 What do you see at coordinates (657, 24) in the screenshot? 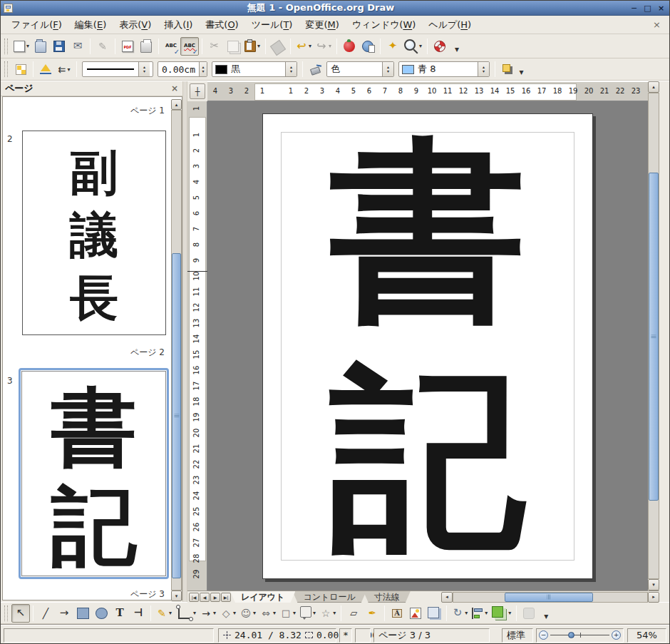
I see `document-close-button: ×` at bounding box center [657, 24].